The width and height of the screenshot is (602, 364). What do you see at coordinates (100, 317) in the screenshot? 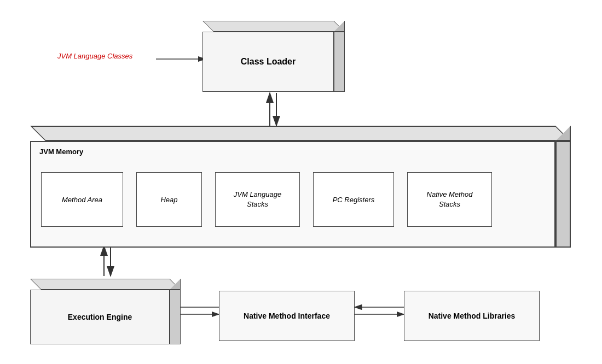
I see `exec-engine-label: Execution Engine` at bounding box center [100, 317].